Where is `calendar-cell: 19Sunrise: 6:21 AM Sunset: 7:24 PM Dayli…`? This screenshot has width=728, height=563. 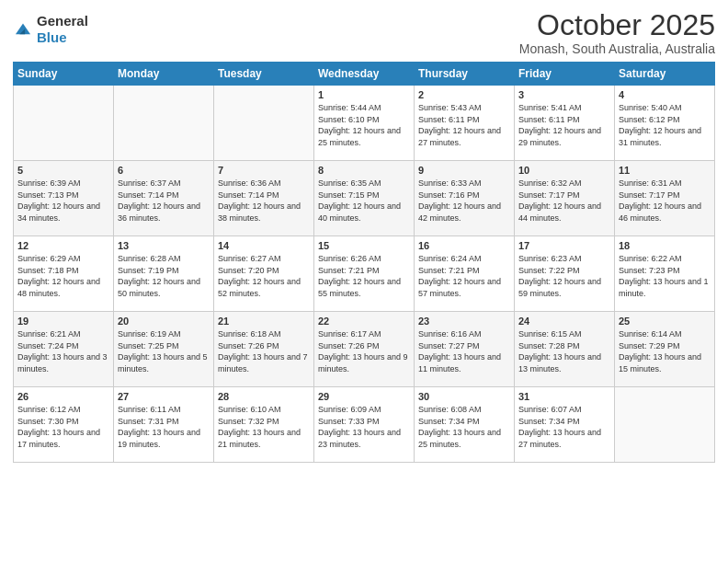 calendar-cell: 19Sunrise: 6:21 AM Sunset: 7:24 PM Dayli… is located at coordinates (64, 350).